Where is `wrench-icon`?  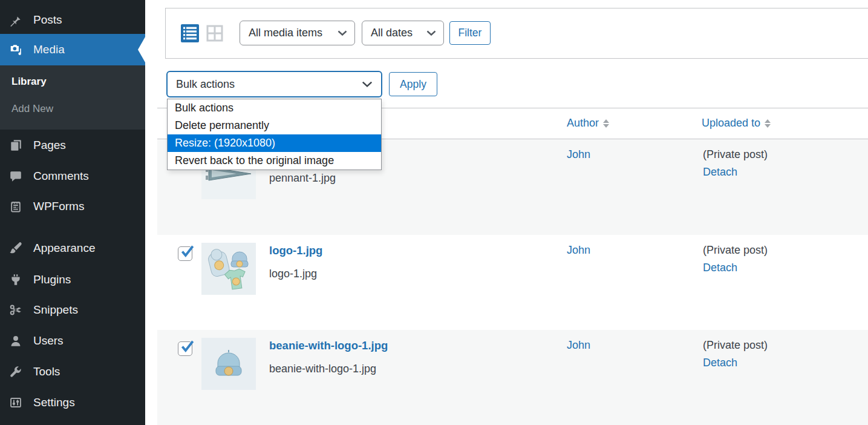
wrench-icon is located at coordinates (16, 372).